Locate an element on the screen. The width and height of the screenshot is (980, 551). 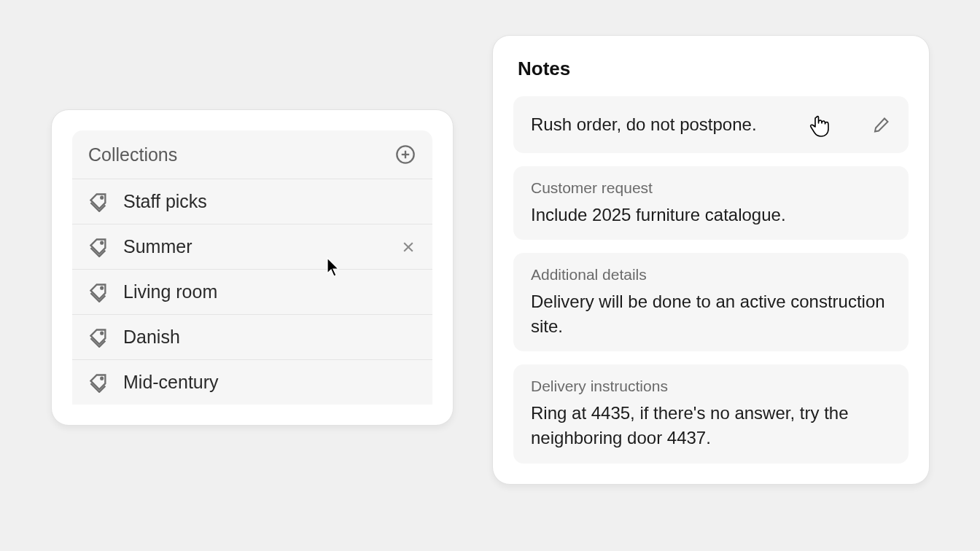
note-text: Include 2025 furniture catalogue. is located at coordinates (711, 215).